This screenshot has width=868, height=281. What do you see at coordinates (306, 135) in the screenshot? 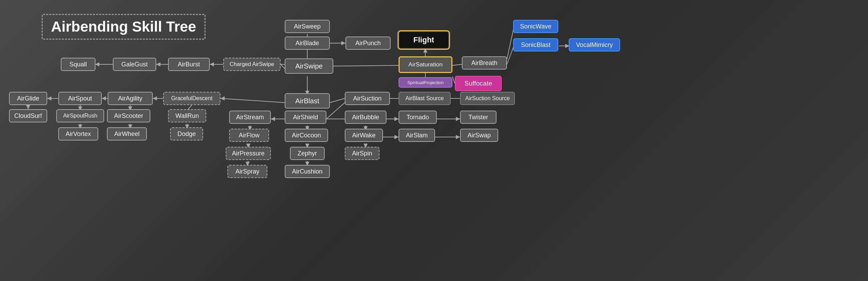
I see `node-aircocoon: AirCocoon` at bounding box center [306, 135].